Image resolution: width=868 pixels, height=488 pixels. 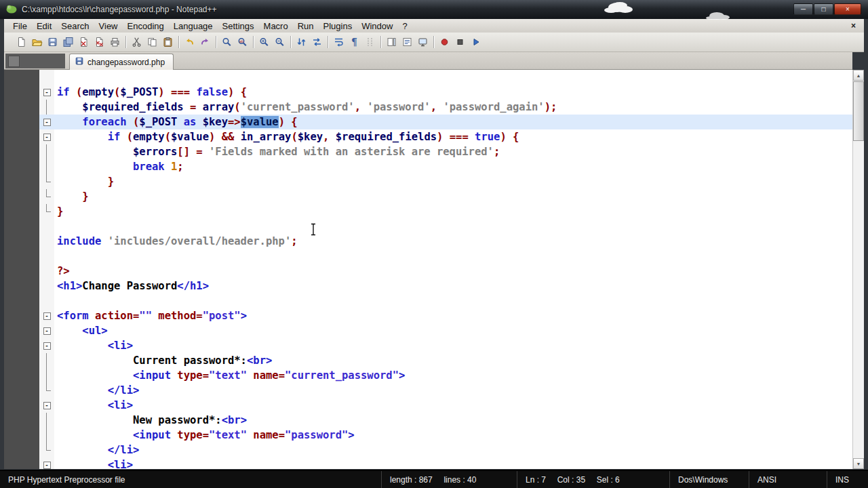 I want to click on play-macro-icon, so click(x=476, y=42).